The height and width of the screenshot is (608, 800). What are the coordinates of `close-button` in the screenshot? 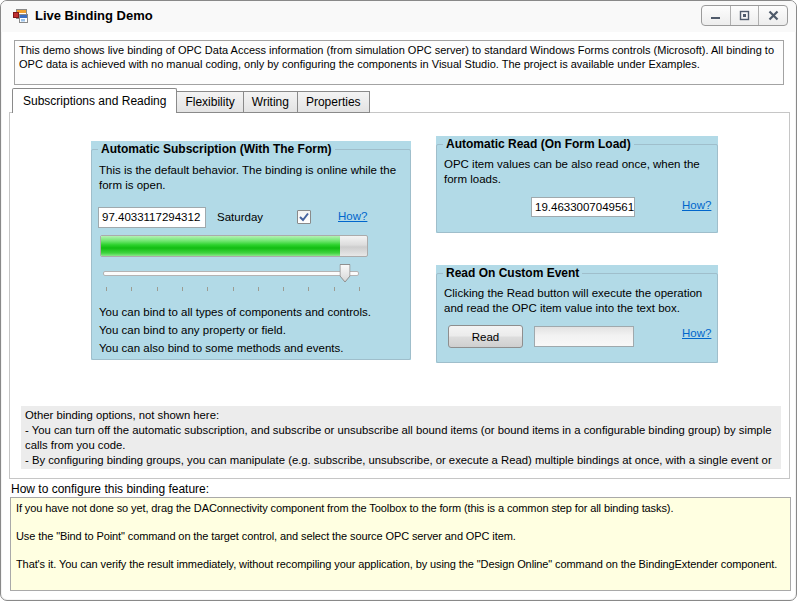 It's located at (772, 16).